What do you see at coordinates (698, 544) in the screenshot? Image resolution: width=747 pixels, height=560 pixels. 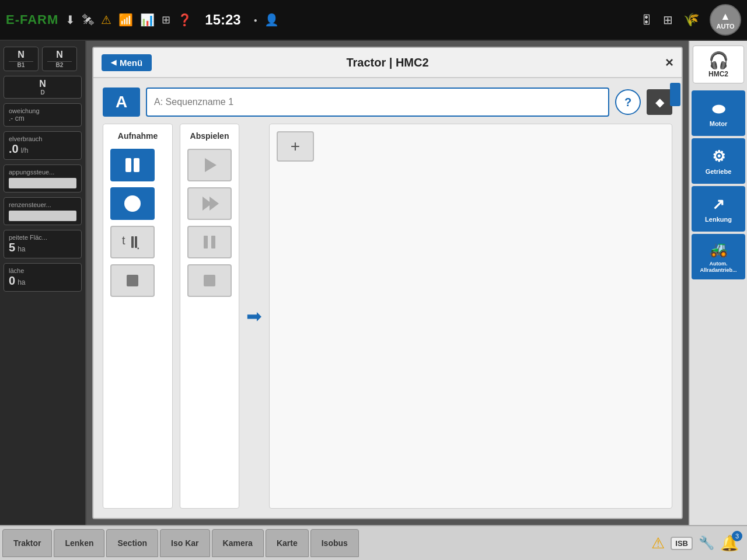 I see `bottom-right-icons: ⚠ ISB 🔧 🔔 3` at bounding box center [698, 544].